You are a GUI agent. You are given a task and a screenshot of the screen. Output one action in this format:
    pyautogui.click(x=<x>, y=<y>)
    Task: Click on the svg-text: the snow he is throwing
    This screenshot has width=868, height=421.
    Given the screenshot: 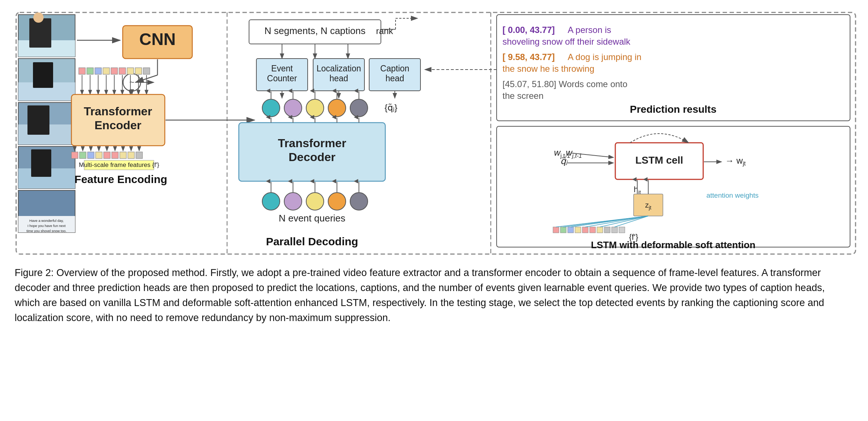 What is the action you would take?
    pyautogui.click(x=549, y=69)
    